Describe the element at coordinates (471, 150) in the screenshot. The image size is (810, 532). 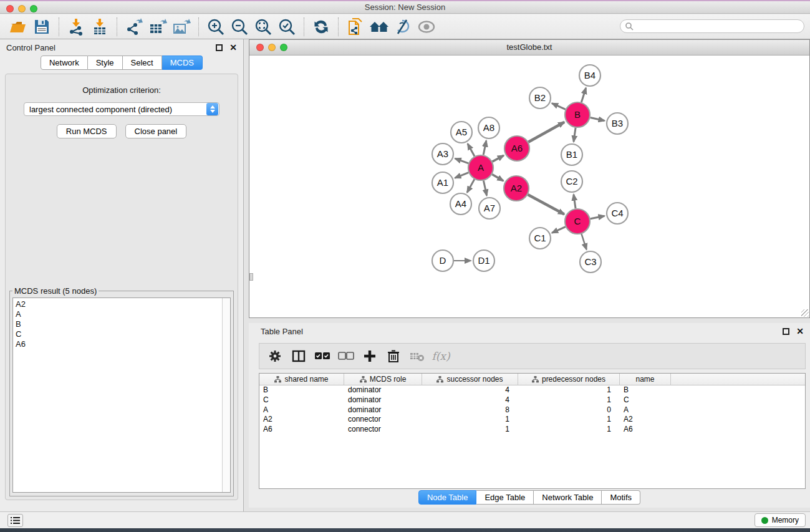
I see `network-edge-A-A5` at that location.